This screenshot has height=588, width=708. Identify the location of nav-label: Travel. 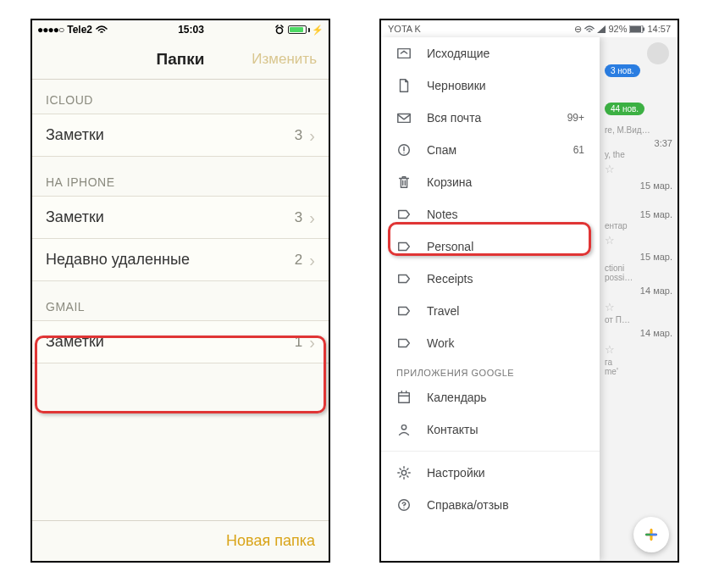
(443, 311).